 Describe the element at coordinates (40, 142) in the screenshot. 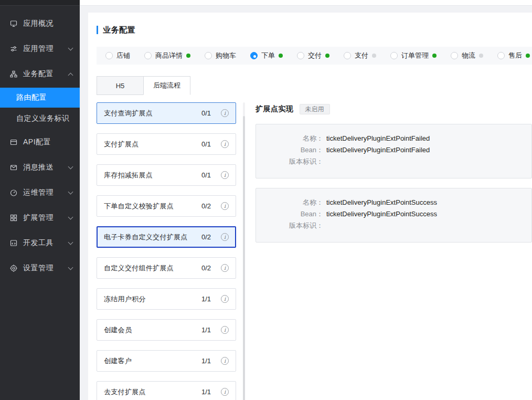

I see `sidebar-item-api-config: API配置` at that location.